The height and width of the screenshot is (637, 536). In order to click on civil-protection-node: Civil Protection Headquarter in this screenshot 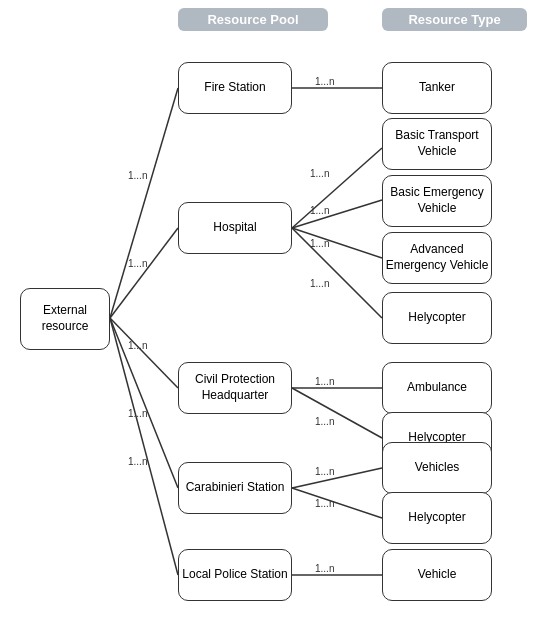, I will do `click(235, 388)`.